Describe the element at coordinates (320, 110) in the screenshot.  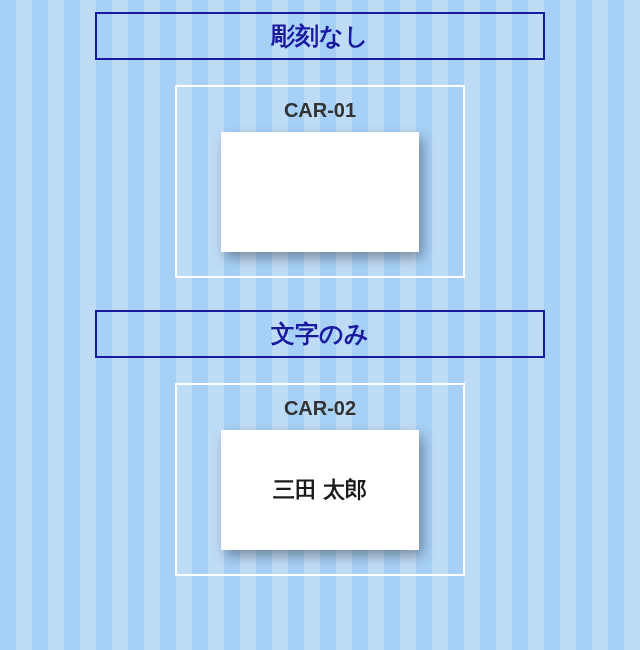
I see `card-label: CAR-01` at that location.